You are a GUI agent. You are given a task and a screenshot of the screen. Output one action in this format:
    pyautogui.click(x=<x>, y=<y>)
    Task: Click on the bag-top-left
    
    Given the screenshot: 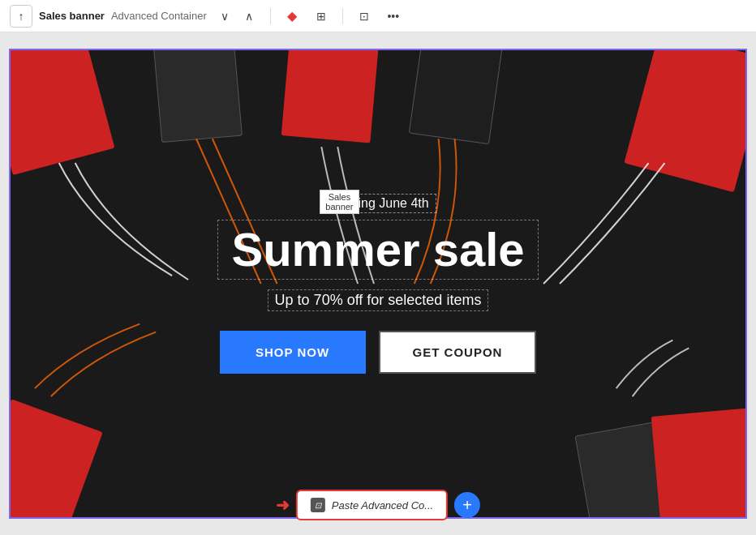 What is the action you would take?
    pyautogui.click(x=62, y=112)
    